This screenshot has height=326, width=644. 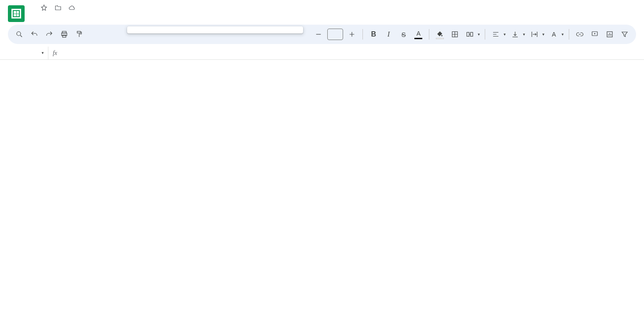 What do you see at coordinates (403, 34) in the screenshot?
I see `strikethrough-icon: S` at bounding box center [403, 34].